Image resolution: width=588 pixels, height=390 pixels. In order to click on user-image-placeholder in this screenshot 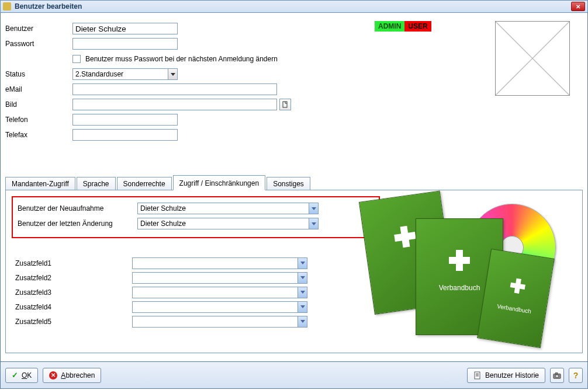, I will do `click(532, 58)`.